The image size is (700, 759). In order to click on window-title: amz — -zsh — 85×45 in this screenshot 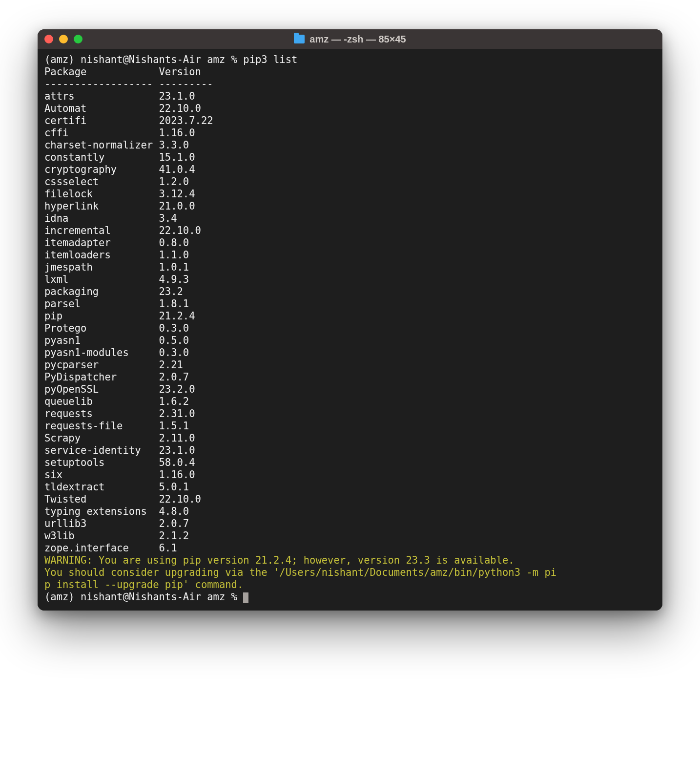, I will do `click(357, 39)`.